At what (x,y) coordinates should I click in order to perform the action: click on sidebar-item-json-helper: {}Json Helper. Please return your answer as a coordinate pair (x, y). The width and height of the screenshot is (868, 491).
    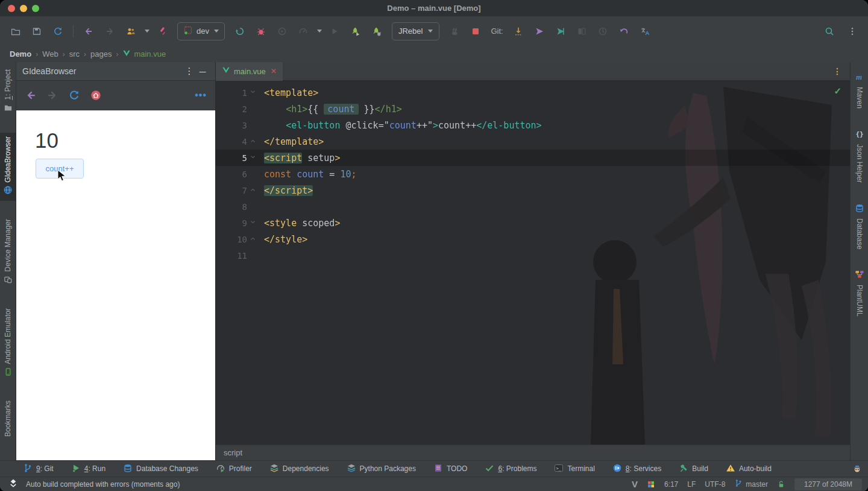
    Looking at the image, I should click on (860, 156).